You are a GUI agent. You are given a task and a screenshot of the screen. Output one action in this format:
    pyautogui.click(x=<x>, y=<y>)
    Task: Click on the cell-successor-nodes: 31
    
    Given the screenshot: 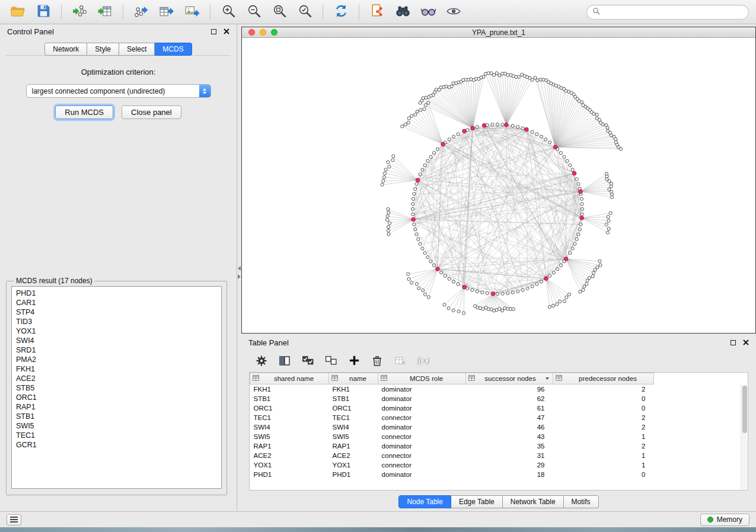 What is the action you would take?
    pyautogui.click(x=510, y=456)
    